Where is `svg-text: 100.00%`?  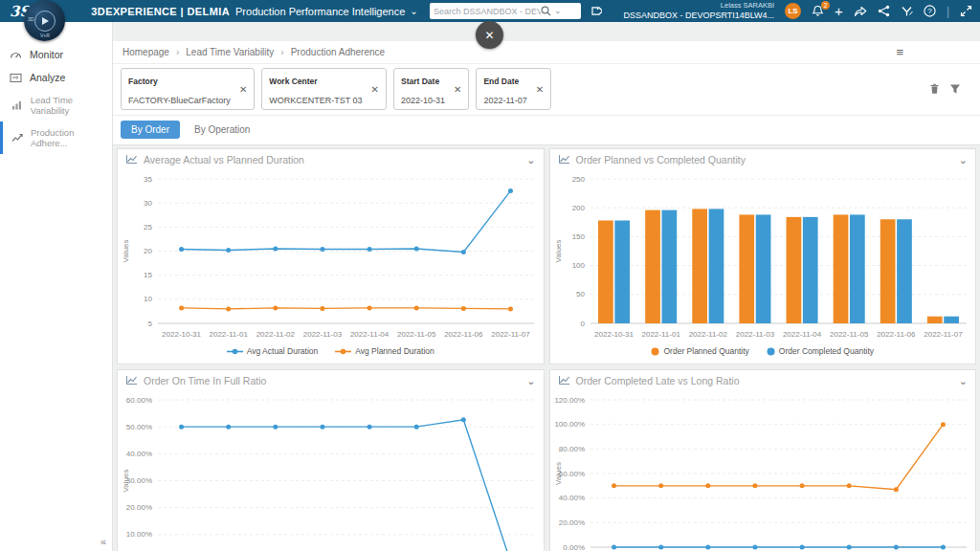
svg-text: 100.00% is located at coordinates (569, 425).